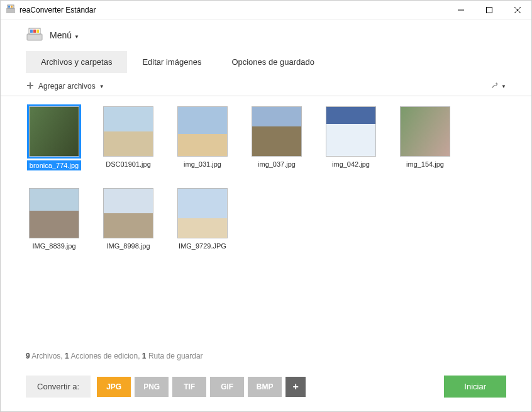 The width and height of the screenshot is (532, 412). I want to click on maximize-button, so click(489, 10).